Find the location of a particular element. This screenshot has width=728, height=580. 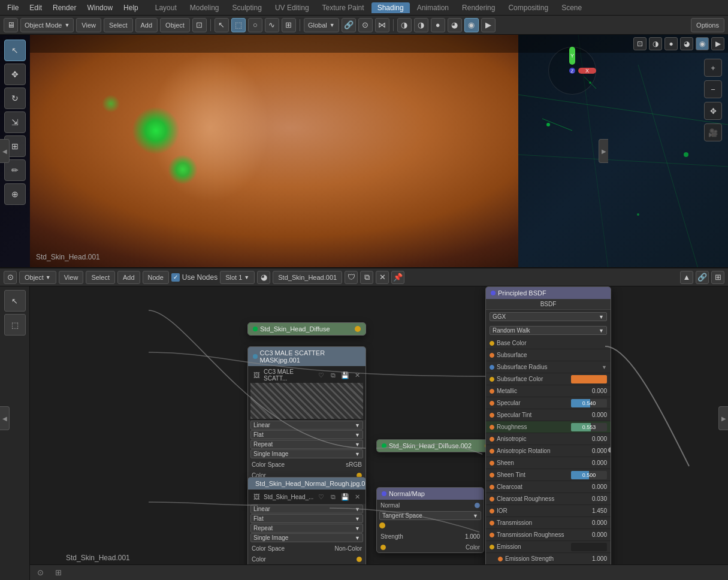

bsdf-basecolor-socket is located at coordinates (492, 343).